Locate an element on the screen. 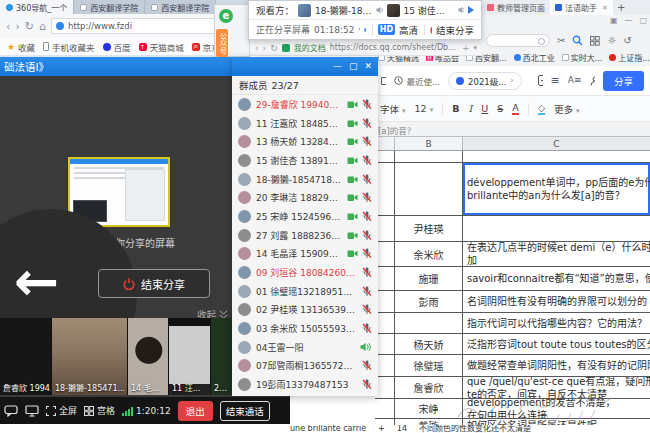 This screenshot has height=433, width=650. sheet-cell-question: savoir和connaitre都有“知道”的意思，使用的时候如何区 is located at coordinates (556, 278).